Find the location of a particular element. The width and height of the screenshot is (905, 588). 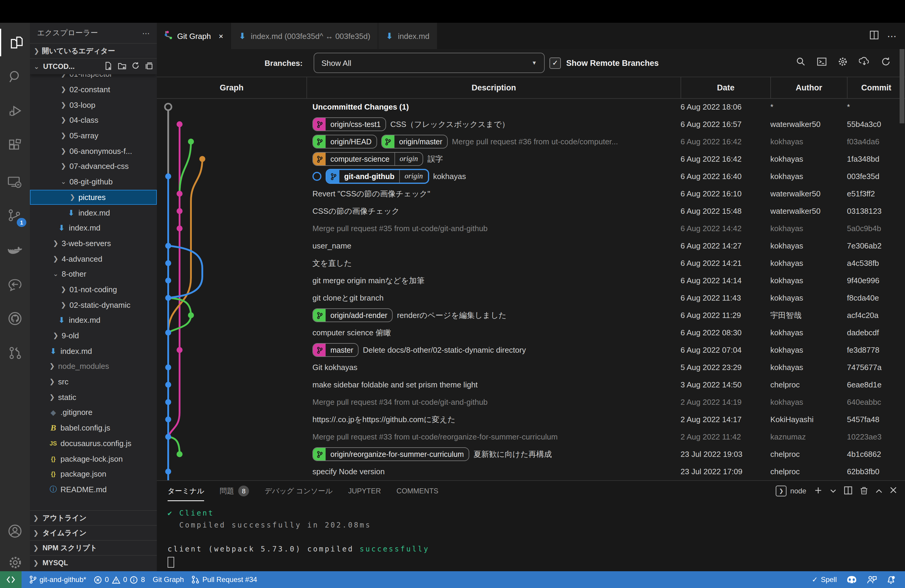

scrollbar-thumb is located at coordinates (902, 86).